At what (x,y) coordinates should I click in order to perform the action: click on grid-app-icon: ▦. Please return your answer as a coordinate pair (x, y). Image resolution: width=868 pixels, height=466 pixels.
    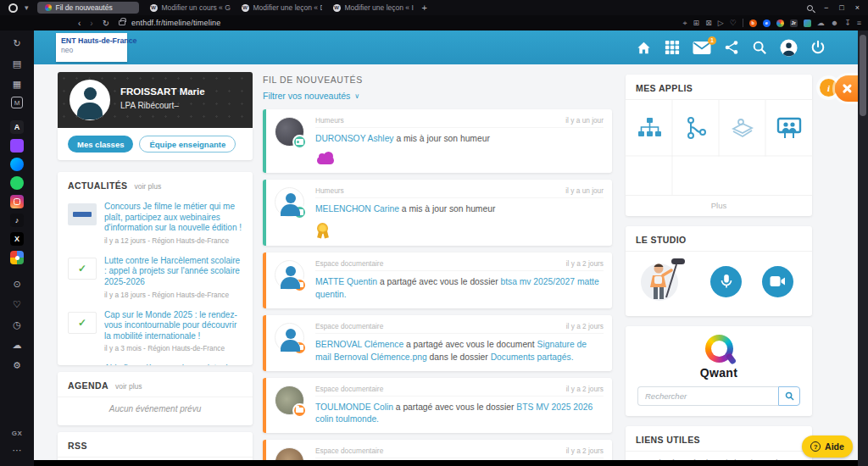
    Looking at the image, I should click on (17, 84).